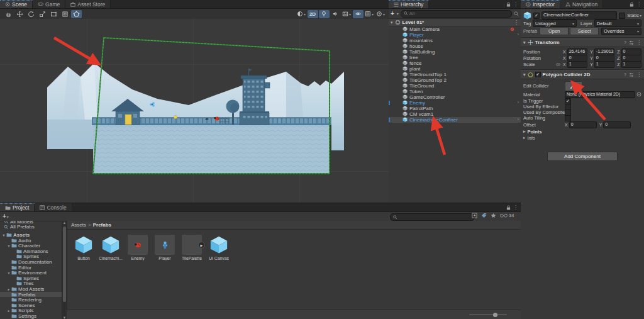 This screenshot has height=319, width=644. I want to click on position-x-field: 26.4146, so click(577, 52).